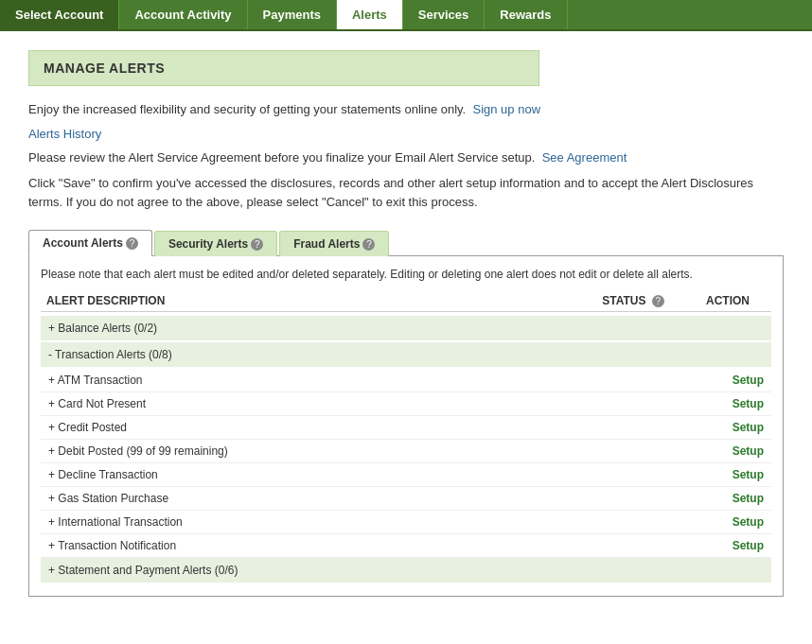 This screenshot has height=644, width=812. What do you see at coordinates (748, 404) in the screenshot?
I see `card-not-present-setup-link: Setup` at bounding box center [748, 404].